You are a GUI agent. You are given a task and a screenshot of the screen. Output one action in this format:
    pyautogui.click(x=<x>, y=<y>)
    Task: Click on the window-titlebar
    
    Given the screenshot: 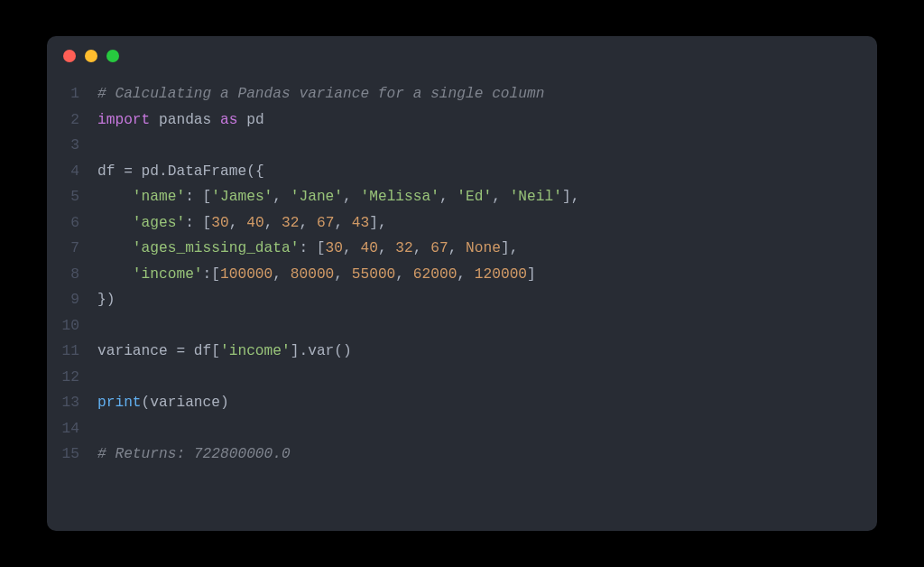 What is the action you would take?
    pyautogui.click(x=462, y=56)
    